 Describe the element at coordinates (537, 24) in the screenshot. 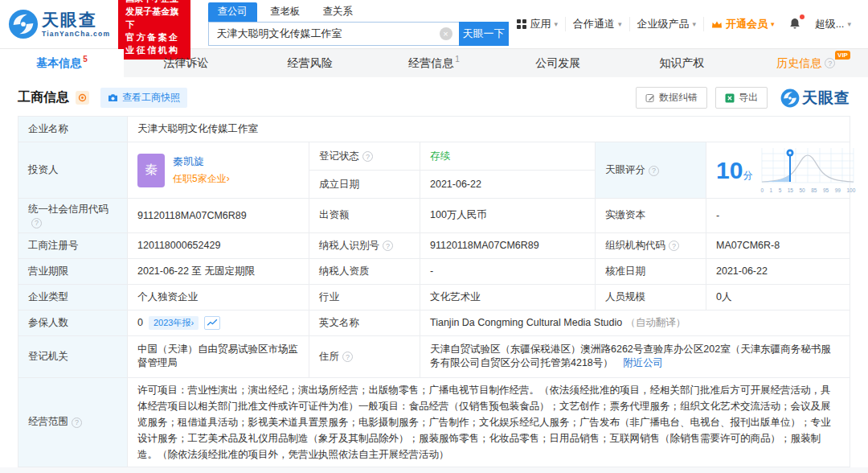

I see `nav-apps: 应用 ▾` at that location.